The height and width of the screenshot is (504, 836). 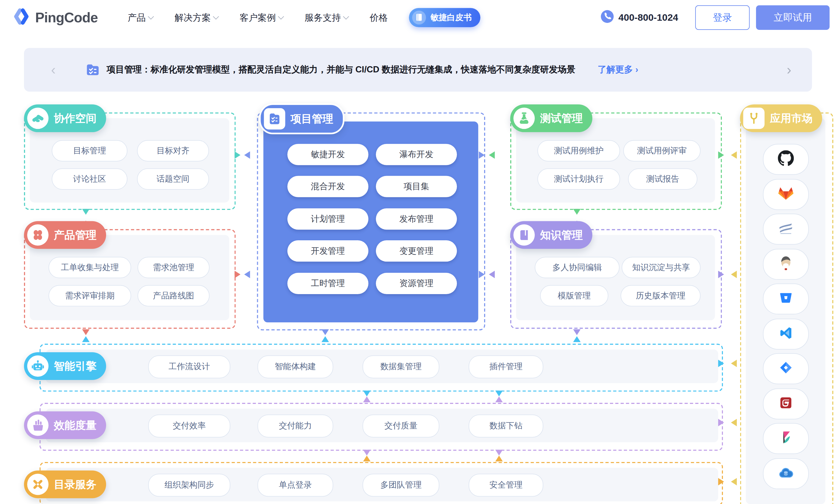 I want to click on feature-delivery-capability: 交付能力, so click(x=295, y=426).